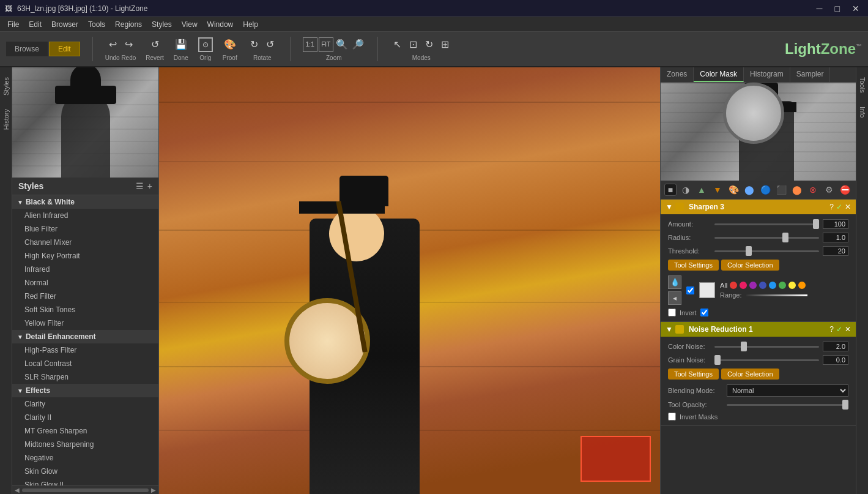 The height and width of the screenshot is (494, 868). I want to click on blend-mode-select: Normal Multiply Screen Overlay, so click(788, 391).